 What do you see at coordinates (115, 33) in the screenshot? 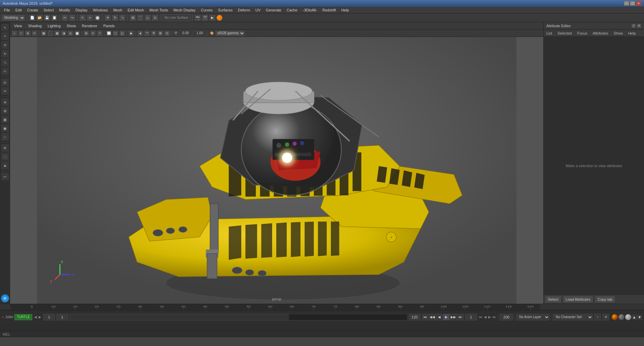
I see `vp-field-chart: ▢` at bounding box center [115, 33].